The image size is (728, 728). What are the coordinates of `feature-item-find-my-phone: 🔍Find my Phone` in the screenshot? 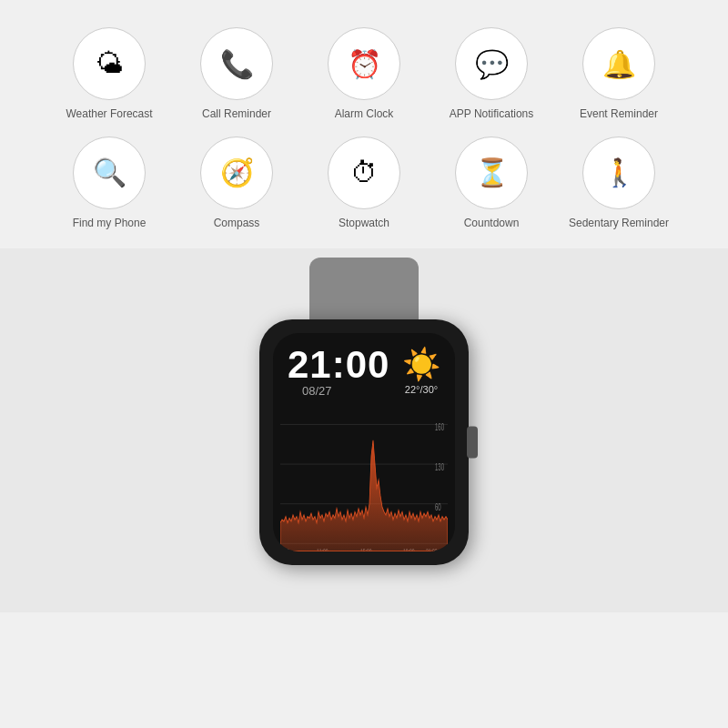 It's located at (109, 184).